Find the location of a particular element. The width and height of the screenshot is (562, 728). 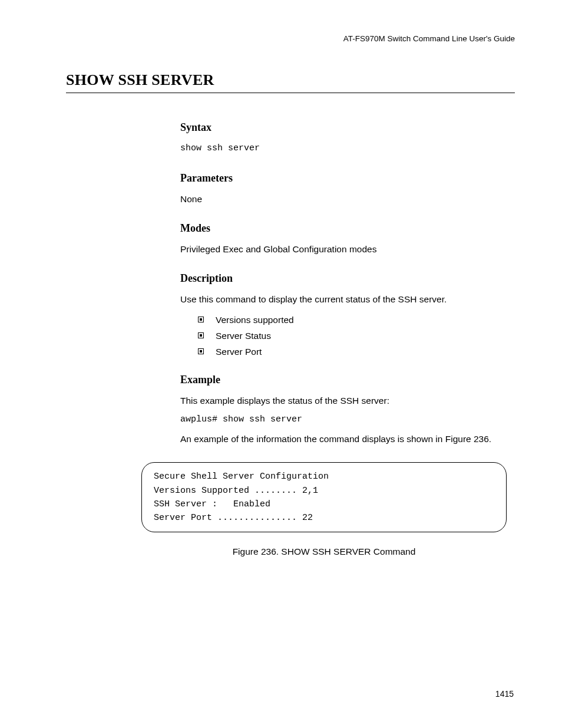

description-intro: Use this command to display the current … is located at coordinates (348, 299).